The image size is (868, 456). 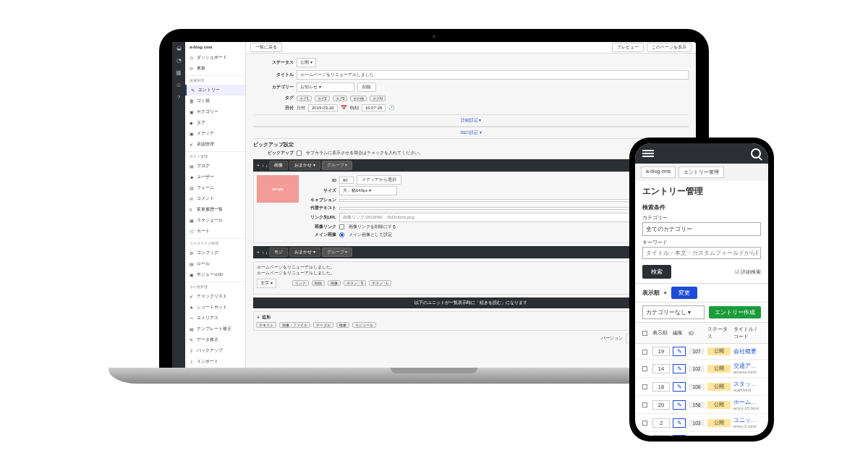 What do you see at coordinates (216, 58) in the screenshot?
I see `nav-dashboard: ◷ダッシュボード` at bounding box center [216, 58].